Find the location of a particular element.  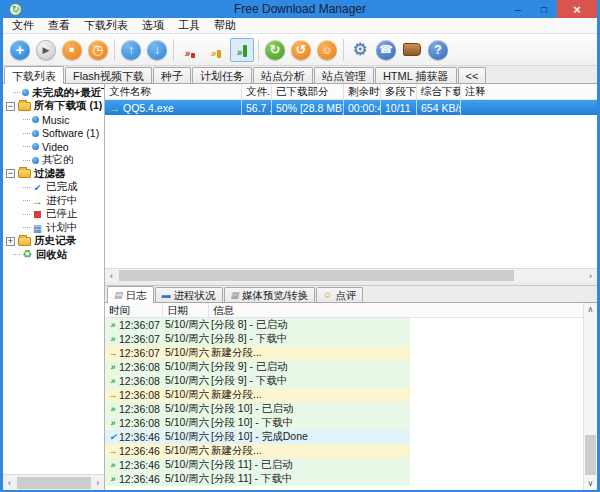

menu-view: 查看 is located at coordinates (59, 26).